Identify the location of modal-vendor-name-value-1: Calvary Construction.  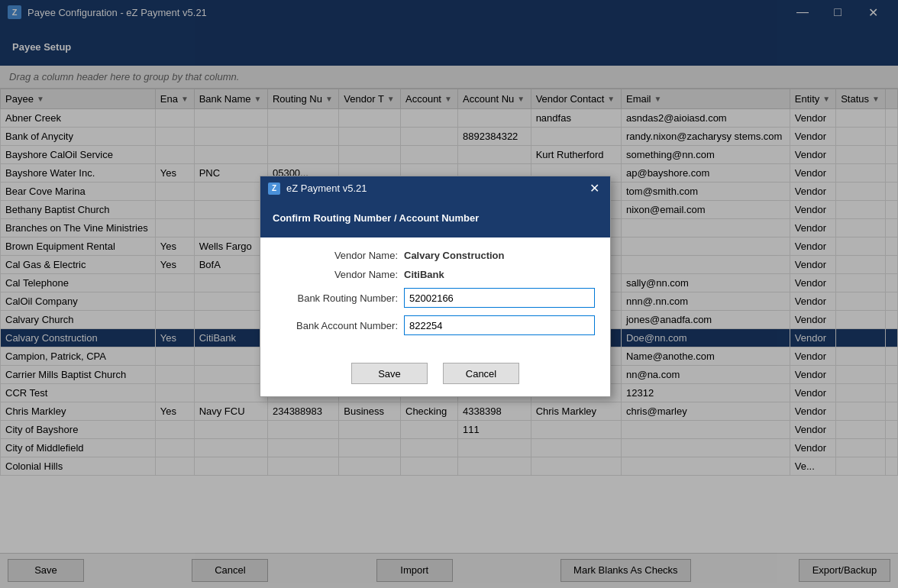
(454, 255).